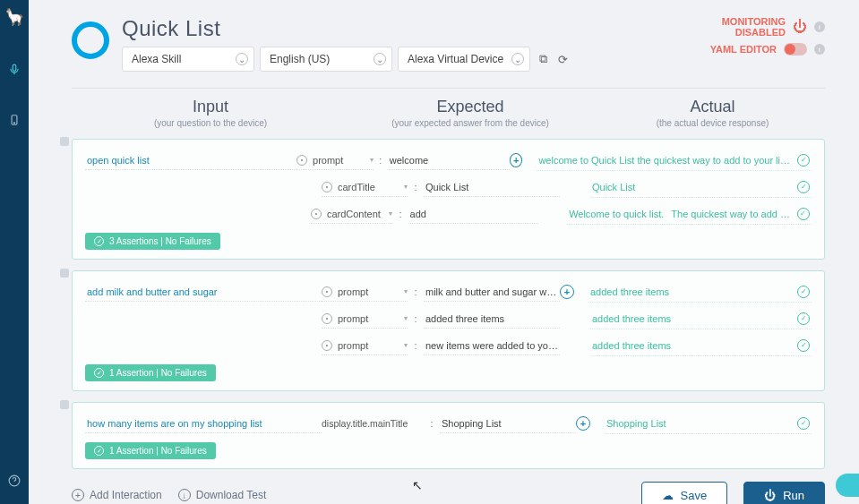  What do you see at coordinates (690, 215) in the screenshot?
I see `actual-cell: Welcome to quick list.The quickest way t…` at bounding box center [690, 215].